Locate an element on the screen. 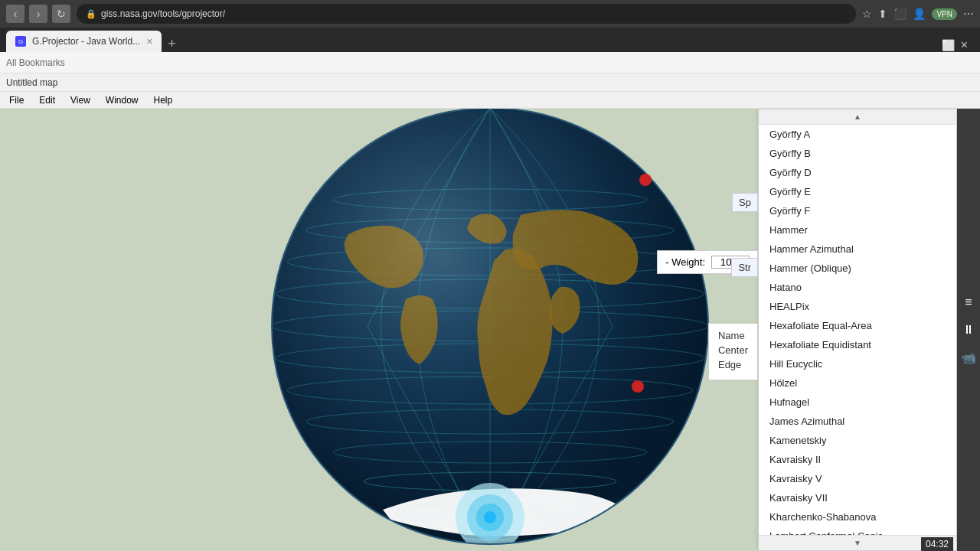  name-row: Name is located at coordinates (733, 335).